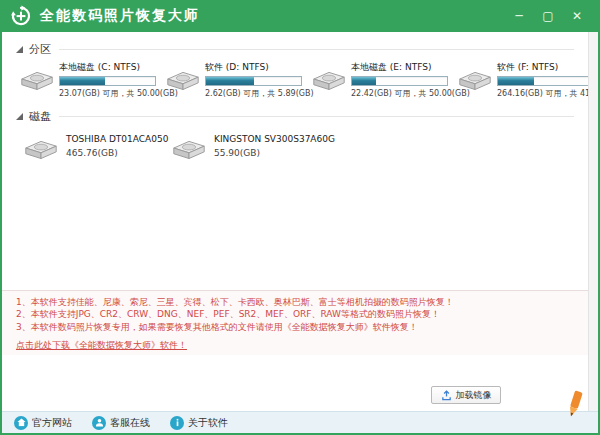  Describe the element at coordinates (91, 80) in the screenshot. I see `partition-item-c: 本地磁盘 (C: NTFS) 23.07(GB) 可用，共 50.00(GB)` at that location.